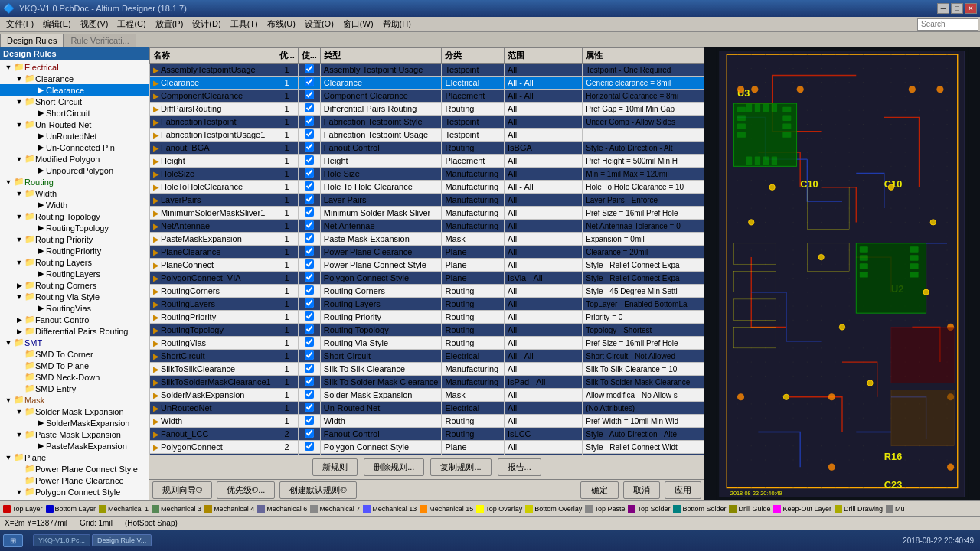 The image size is (980, 551). I want to click on table-row: ▶HoleSize 1 Hole Size Manufacturing All …, so click(427, 174).